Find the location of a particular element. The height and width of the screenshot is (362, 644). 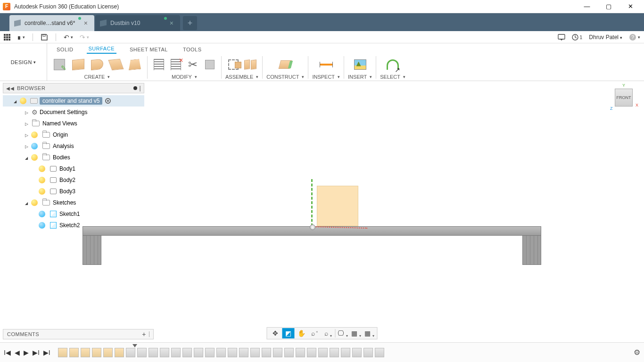

close-button: ✕ is located at coordinates (630, 7).